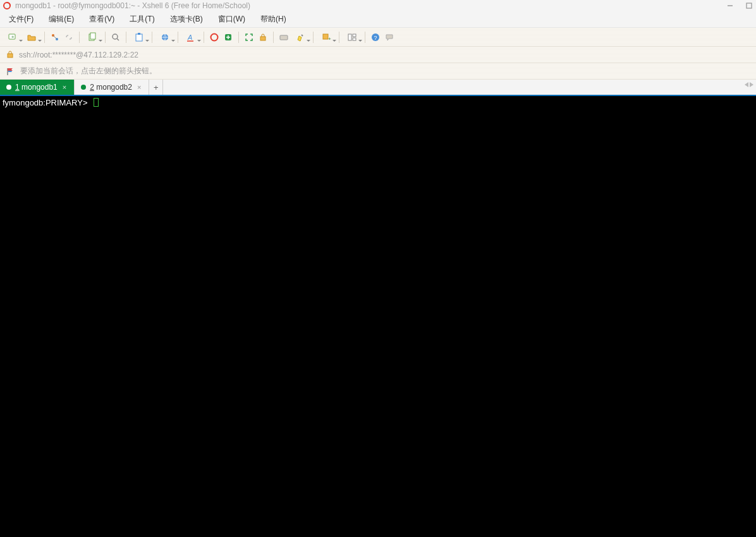 This screenshot has width=756, height=537. I want to click on menu-file: 文件(F), so click(21, 19).